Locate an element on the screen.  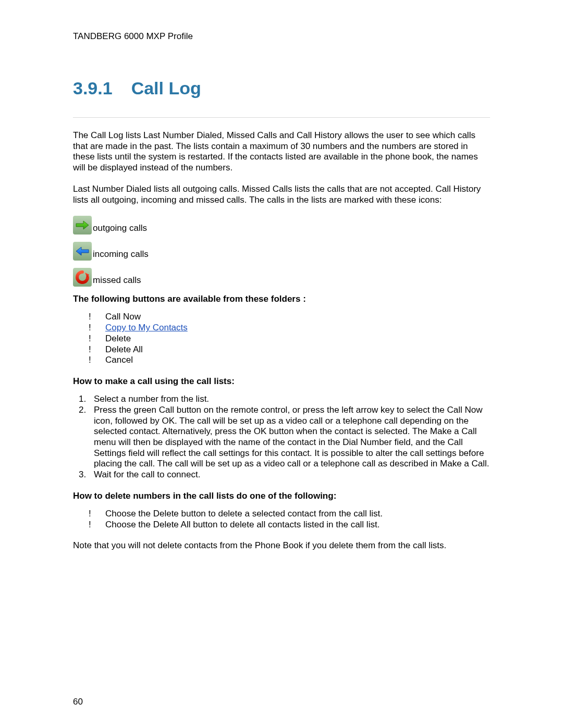
outgoing-label: outgoing calls is located at coordinates (120, 229).